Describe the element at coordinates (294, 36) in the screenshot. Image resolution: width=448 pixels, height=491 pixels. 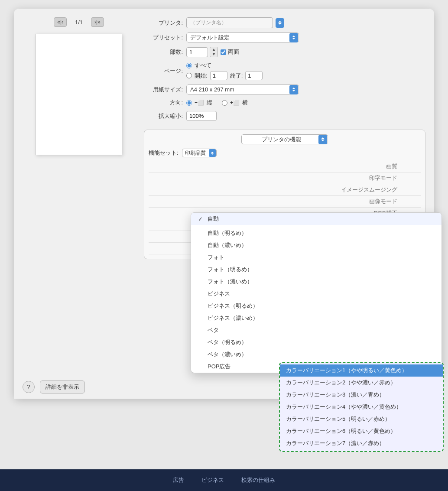
I see `preset-arrow-up-icon` at that location.